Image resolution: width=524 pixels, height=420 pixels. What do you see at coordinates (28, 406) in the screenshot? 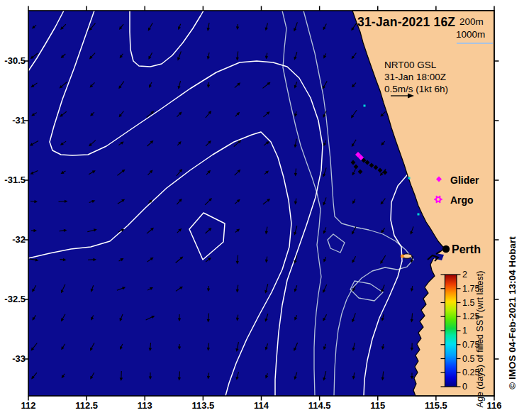
I see `x-tick-label: 112` at bounding box center [28, 406].